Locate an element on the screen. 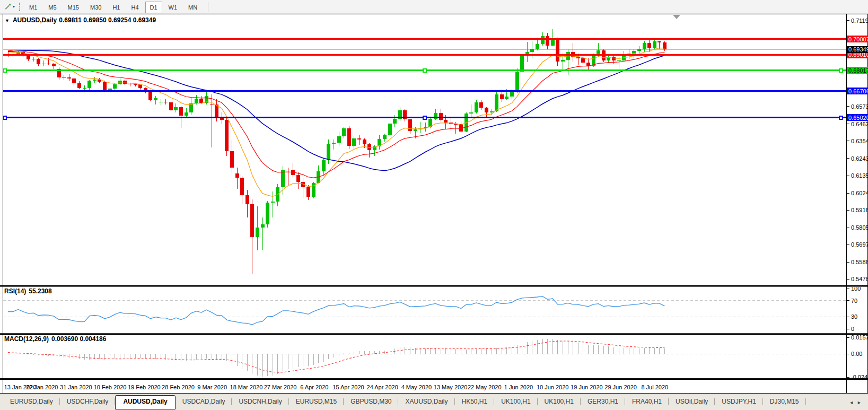 The image size is (868, 410). timeframe-button-m15: M15 is located at coordinates (73, 7).